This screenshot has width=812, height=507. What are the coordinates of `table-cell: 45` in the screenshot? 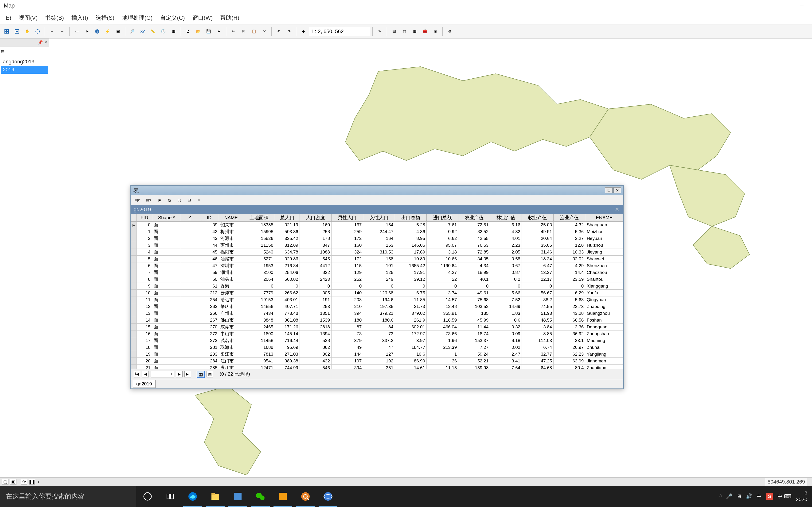 It's located at (200, 252).